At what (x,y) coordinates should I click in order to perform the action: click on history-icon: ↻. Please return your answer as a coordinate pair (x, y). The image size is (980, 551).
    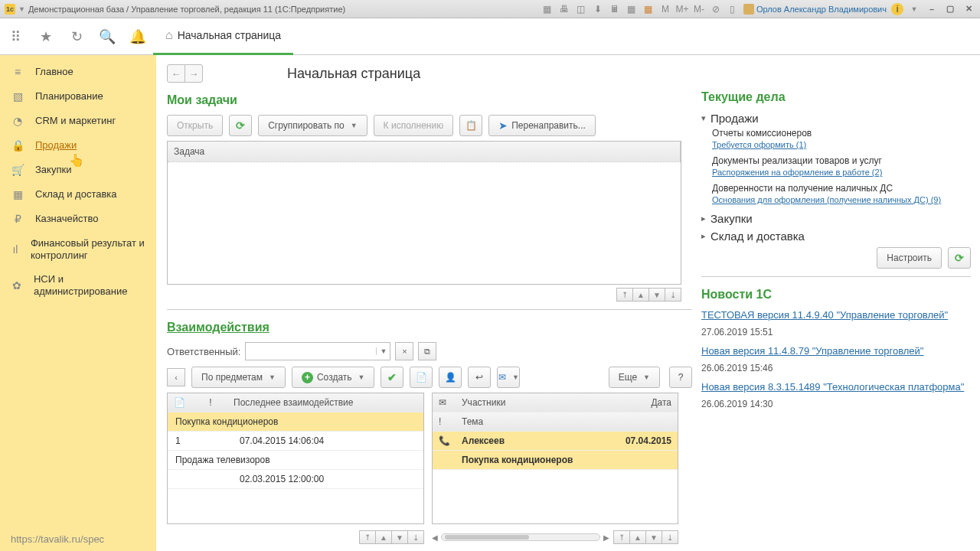
    Looking at the image, I should click on (77, 37).